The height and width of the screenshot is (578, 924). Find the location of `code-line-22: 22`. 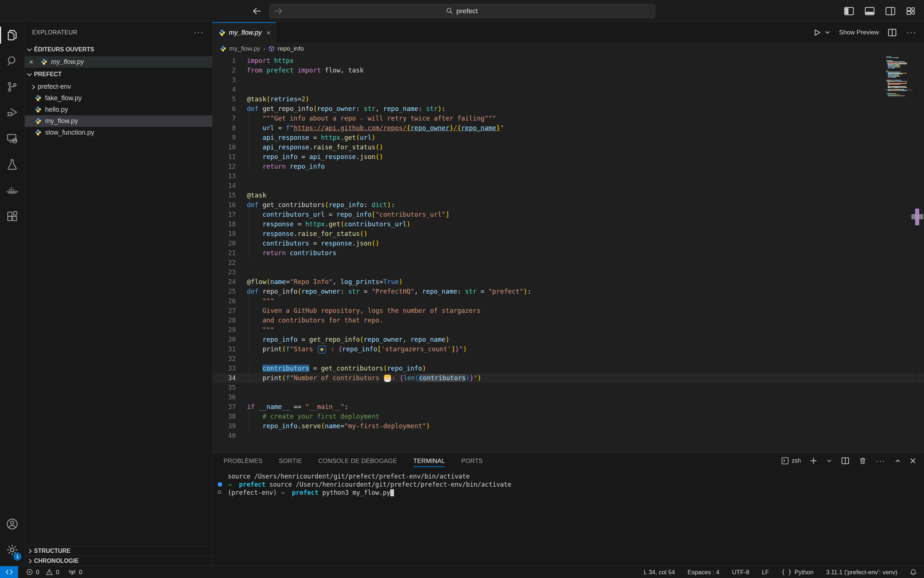

code-line-22: 22 is located at coordinates (568, 262).